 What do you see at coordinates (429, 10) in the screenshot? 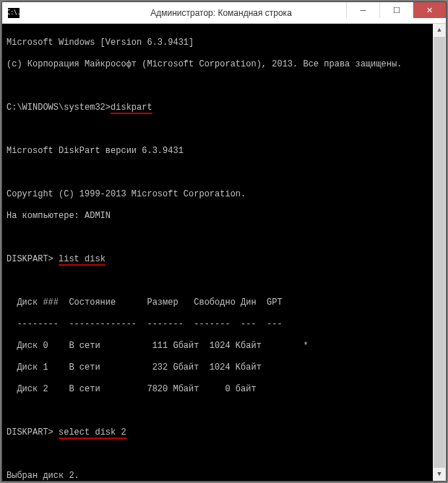
I see `close-button: ✕` at bounding box center [429, 10].